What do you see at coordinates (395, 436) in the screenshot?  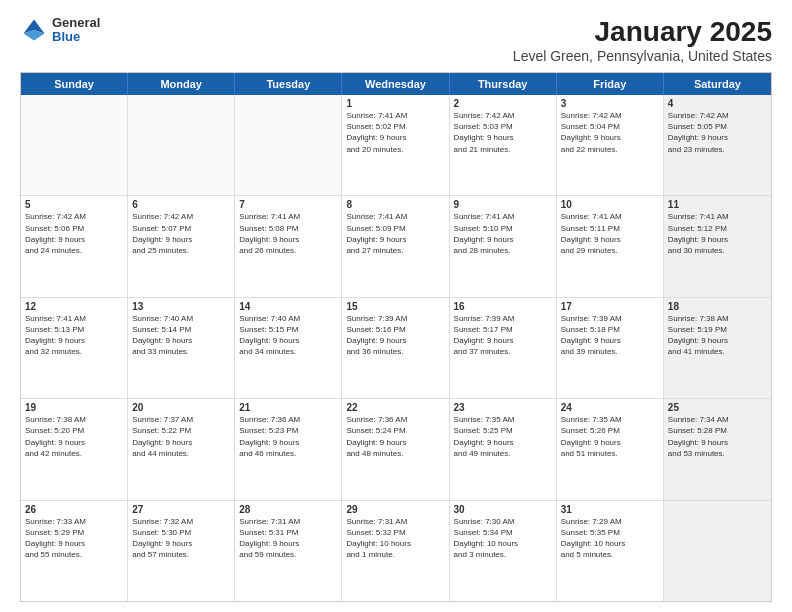 I see `cell-content: Sunrise: 7:36 AM Sunset: 5:24 PM Dayligh…` at bounding box center [395, 436].